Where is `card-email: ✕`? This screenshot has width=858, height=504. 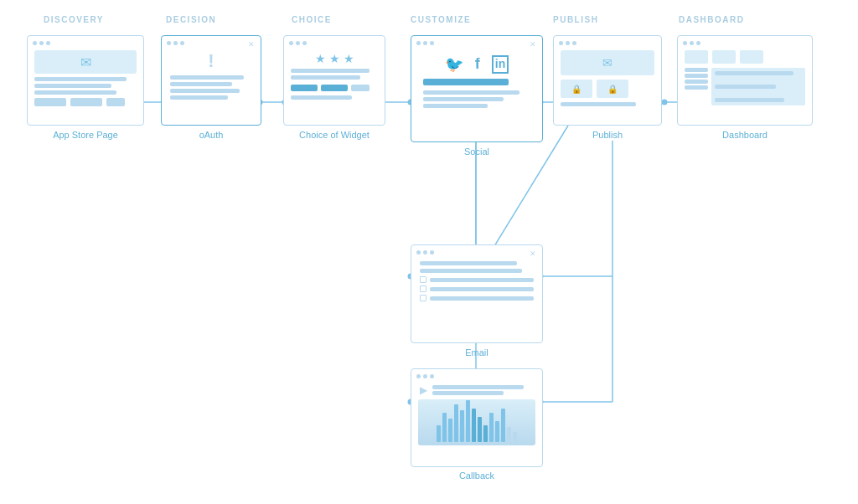
card-email: ✕ is located at coordinates (477, 294).